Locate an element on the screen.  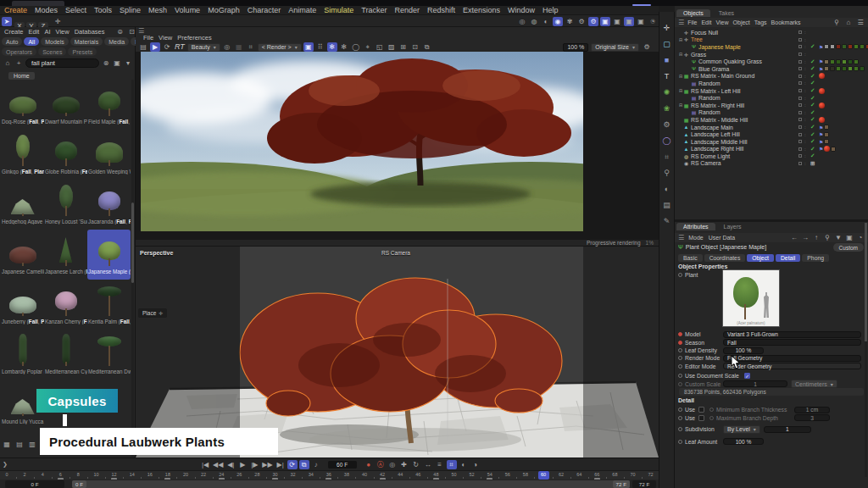
menu-spline: Spline is located at coordinates (131, 10).